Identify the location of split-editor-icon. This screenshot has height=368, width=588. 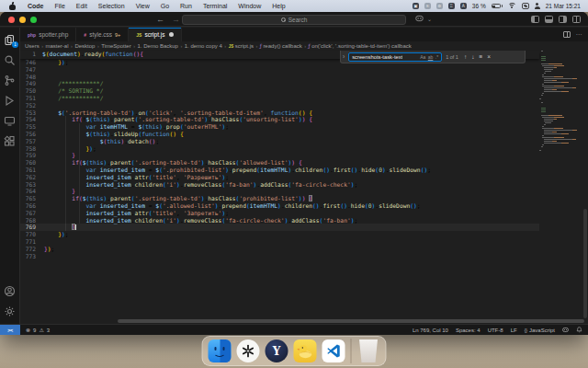
(567, 35).